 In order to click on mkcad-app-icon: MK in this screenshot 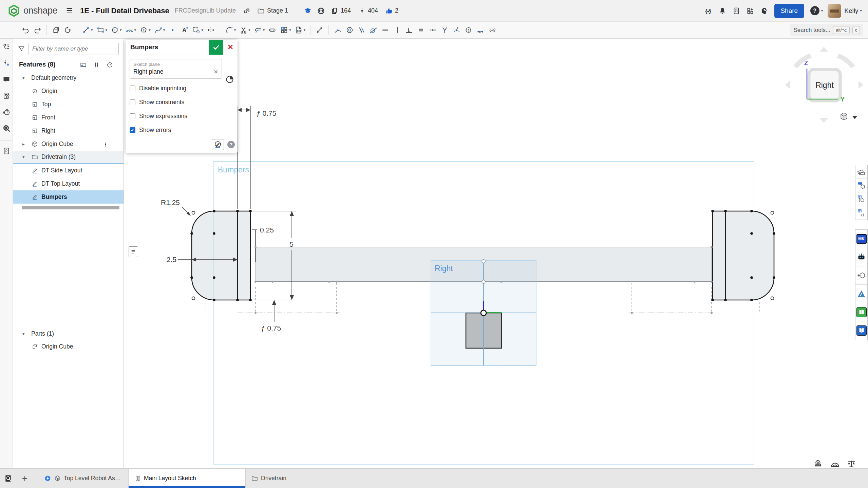, I will do `click(861, 239)`.